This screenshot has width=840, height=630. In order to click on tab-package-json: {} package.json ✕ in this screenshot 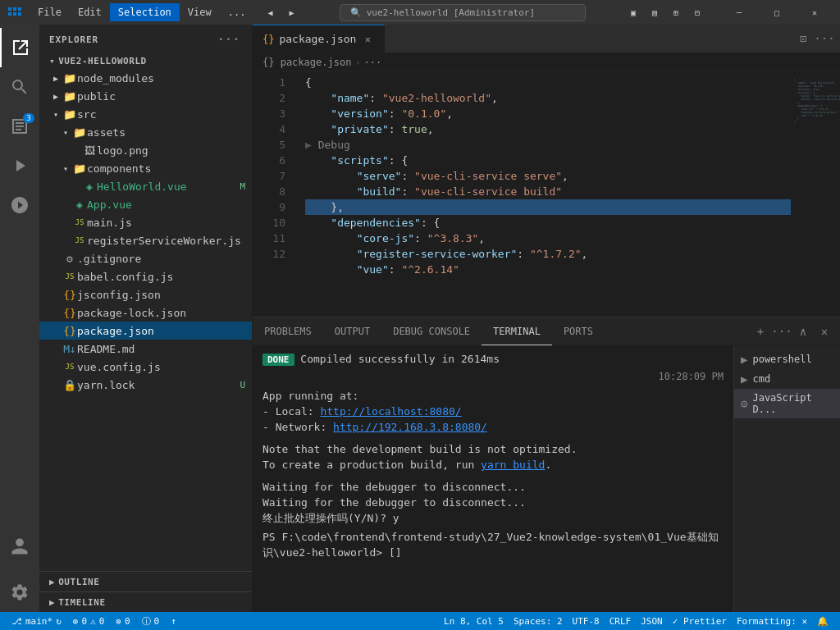, I will do `click(318, 39)`.